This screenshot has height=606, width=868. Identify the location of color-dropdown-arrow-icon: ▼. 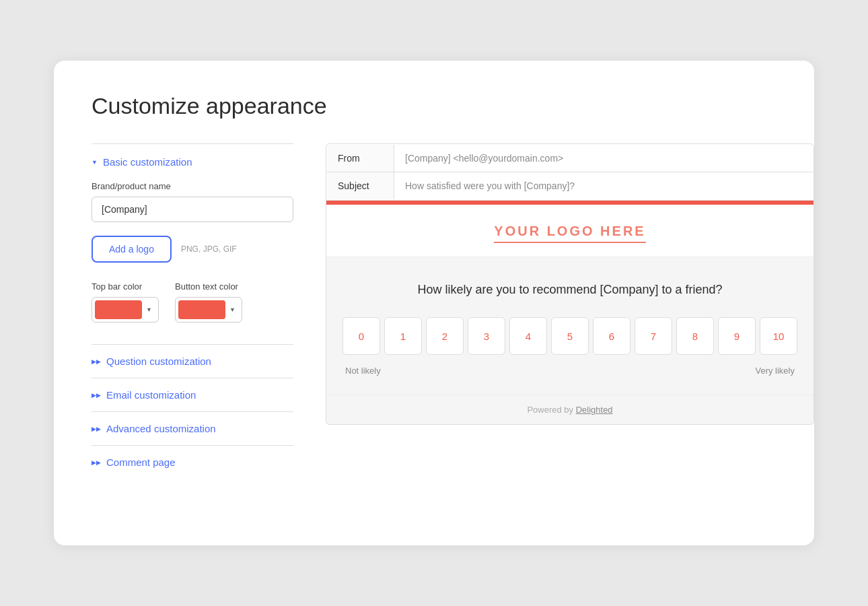
(149, 310).